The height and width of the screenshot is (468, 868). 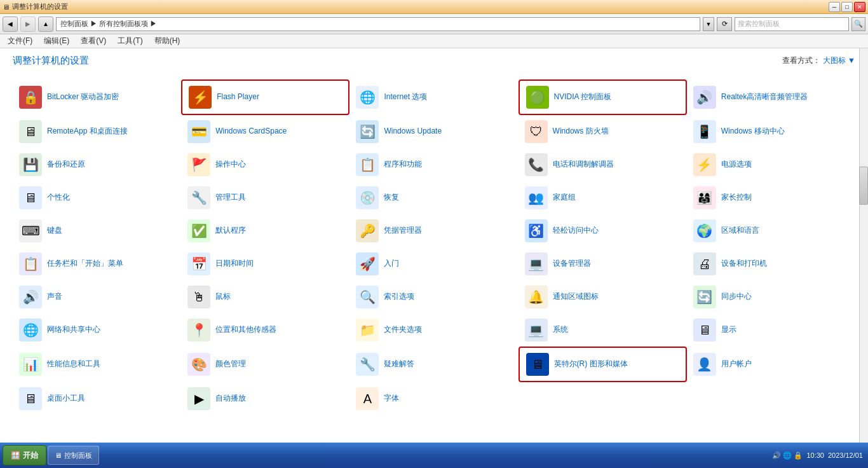 I want to click on forward-button: ▶, so click(x=28, y=24).